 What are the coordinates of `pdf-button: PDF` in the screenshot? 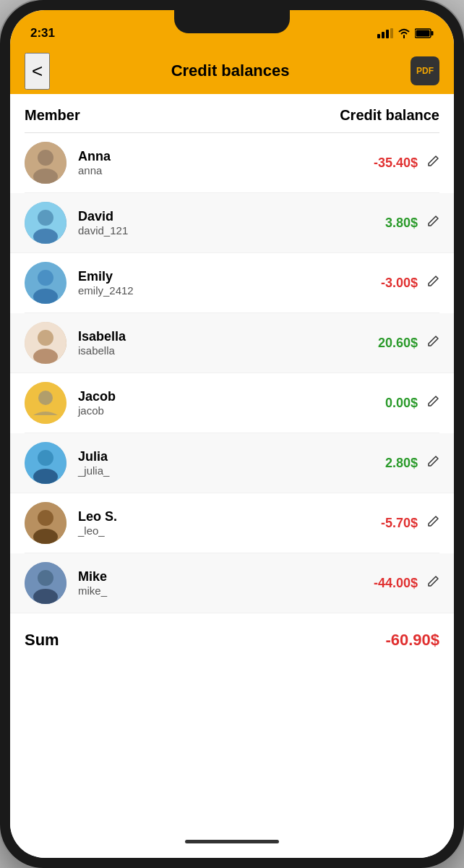 It's located at (425, 71).